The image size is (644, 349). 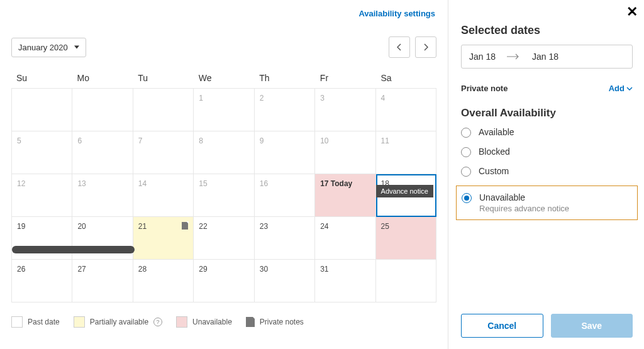 I want to click on day-number: 24, so click(x=325, y=226).